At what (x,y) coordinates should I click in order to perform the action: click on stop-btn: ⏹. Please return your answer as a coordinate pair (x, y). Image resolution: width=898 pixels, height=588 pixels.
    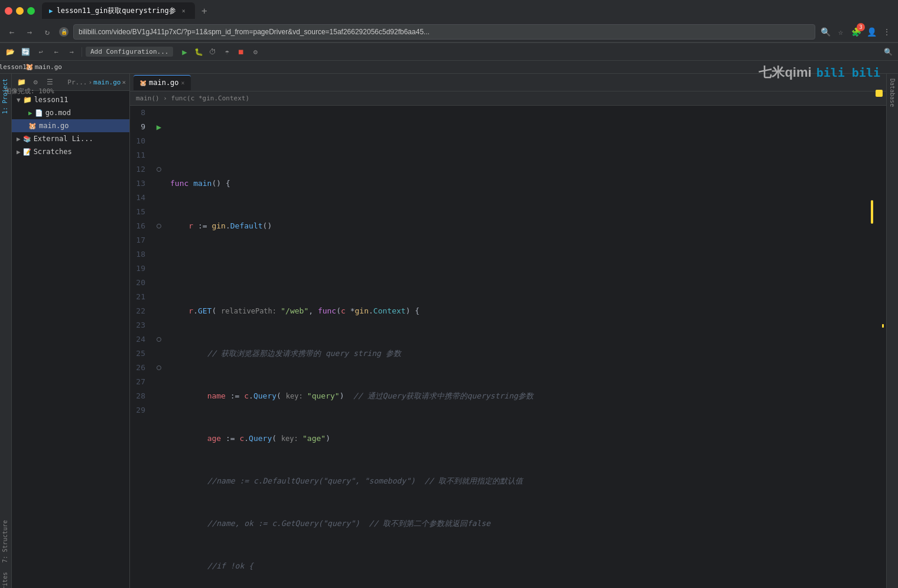
    Looking at the image, I should click on (241, 52).